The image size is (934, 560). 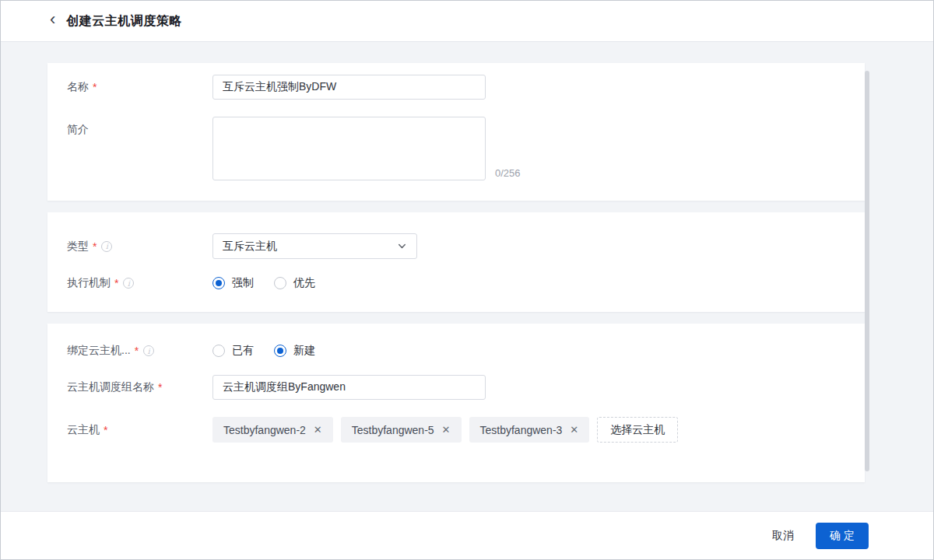 I want to click on host-tag: Testbyfangwen-5 ✕, so click(x=402, y=429).